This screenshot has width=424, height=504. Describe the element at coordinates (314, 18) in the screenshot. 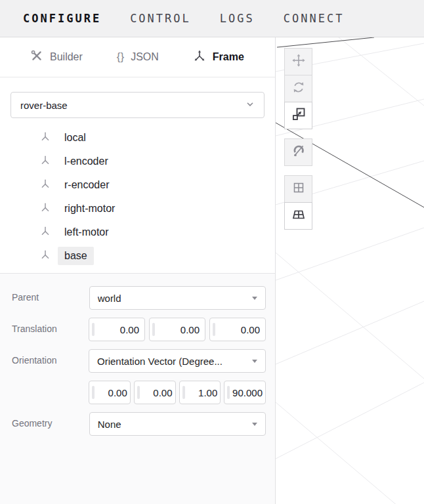

I see `nav-tab-connect: CONNECT` at that location.